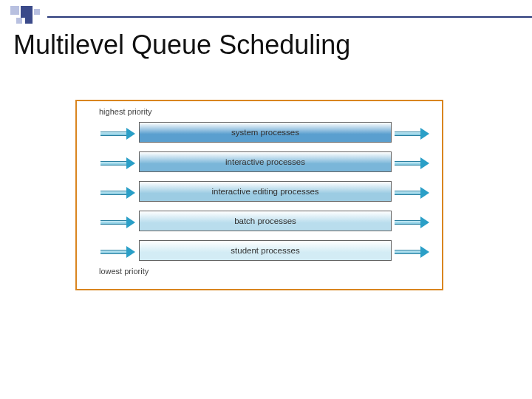 This screenshot has height=399, width=532. Describe the element at coordinates (266, 112) in the screenshot. I see `highest-priority-label: highest priority` at that location.